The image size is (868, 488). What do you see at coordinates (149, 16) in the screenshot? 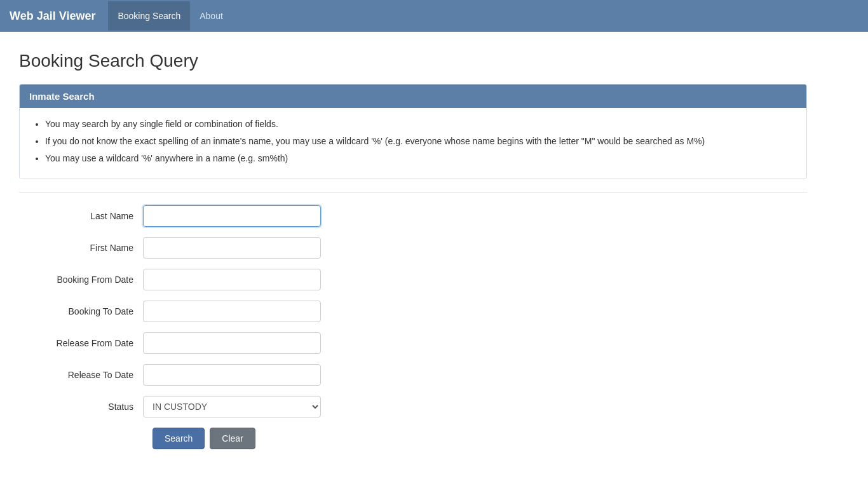
I see `nav-item-booking-search: Booking Search` at bounding box center [149, 16].